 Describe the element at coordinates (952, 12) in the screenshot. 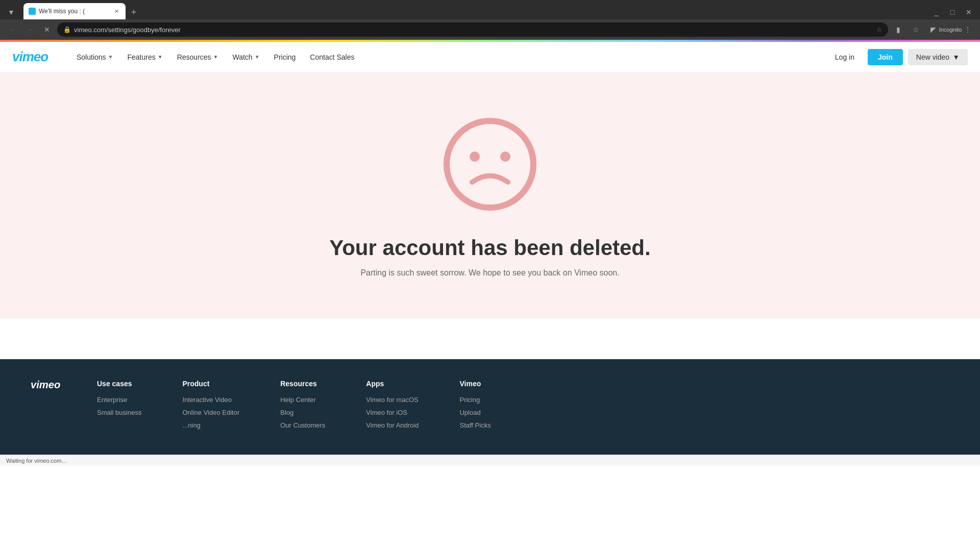

I see `maximize-button: □` at that location.